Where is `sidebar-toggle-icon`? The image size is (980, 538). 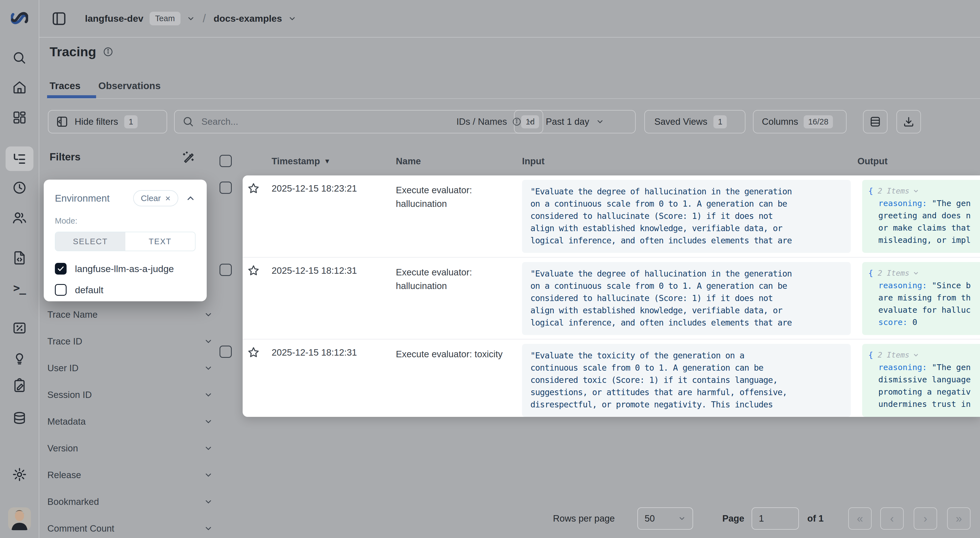 sidebar-toggle-icon is located at coordinates (59, 19).